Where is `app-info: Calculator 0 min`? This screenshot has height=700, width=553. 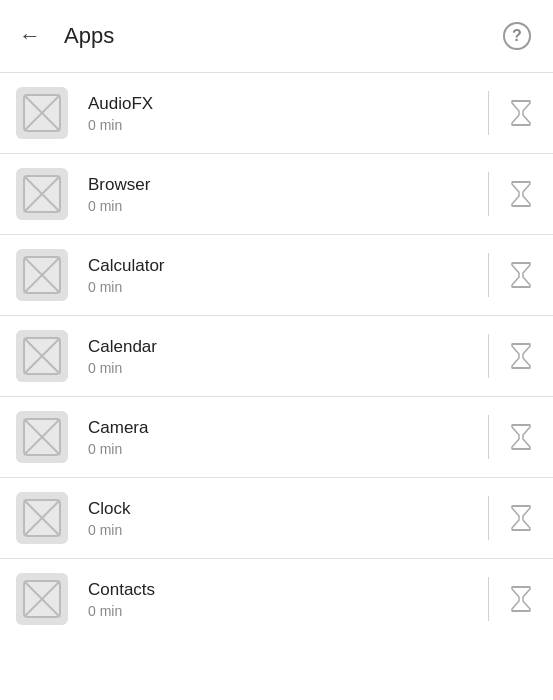 app-info: Calculator 0 min is located at coordinates (270, 275).